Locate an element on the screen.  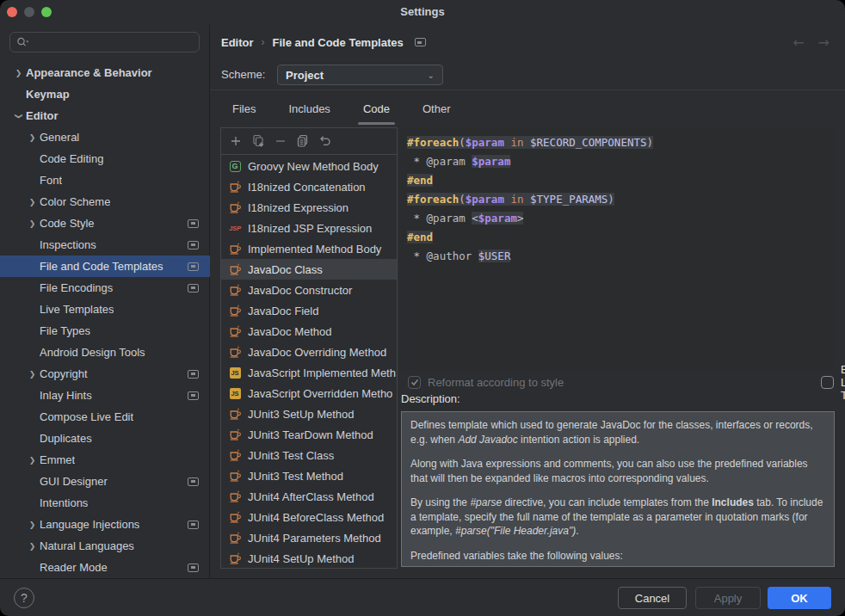
sidebar-item-natural-languages: ❯Natural Languages is located at coordinates (105, 545).